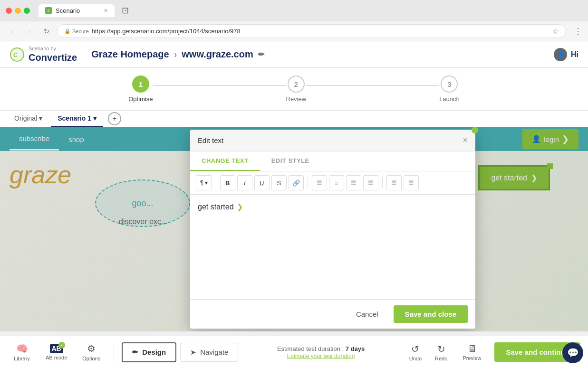 The height and width of the screenshot is (368, 588). Describe the element at coordinates (27, 10) in the screenshot. I see `maximize-dot` at that location.